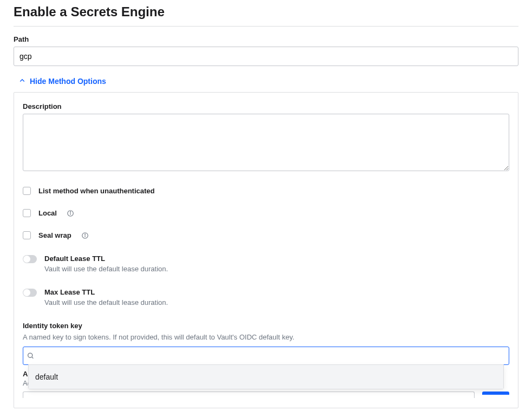  Describe the element at coordinates (266, 377) in the screenshot. I see `dropdown-option-default: default` at that location.